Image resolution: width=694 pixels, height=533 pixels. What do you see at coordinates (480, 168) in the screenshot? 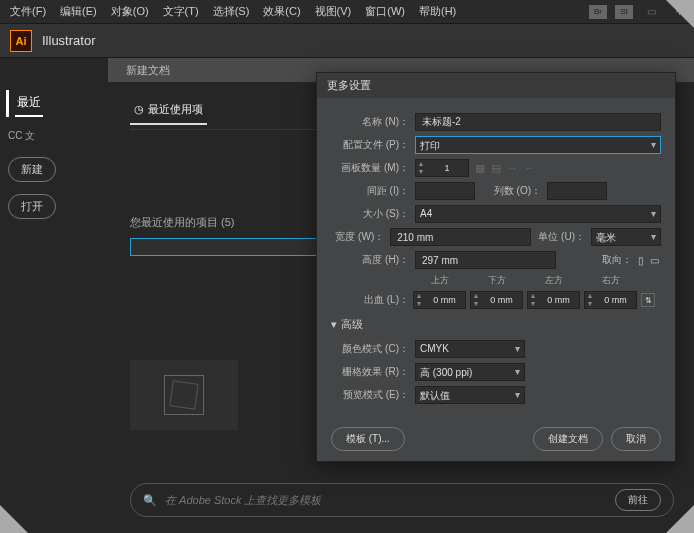
I see `grid-icon: ▦` at bounding box center [480, 168].